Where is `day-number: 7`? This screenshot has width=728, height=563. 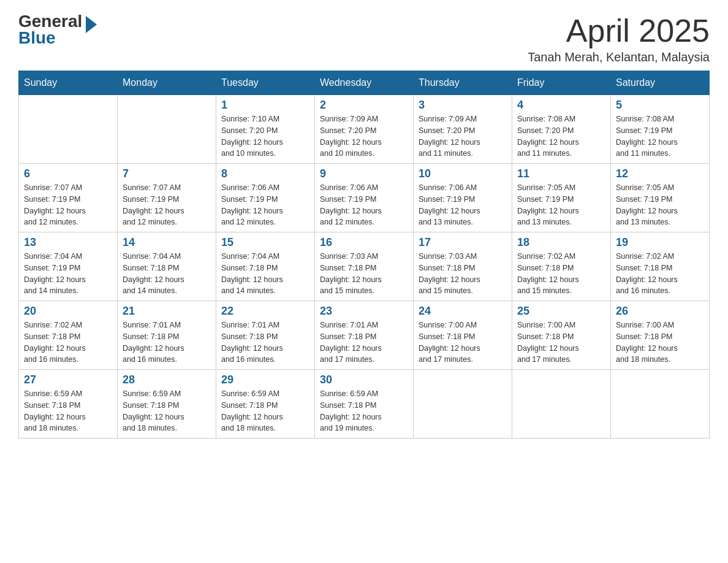
day-number: 7 is located at coordinates (167, 174).